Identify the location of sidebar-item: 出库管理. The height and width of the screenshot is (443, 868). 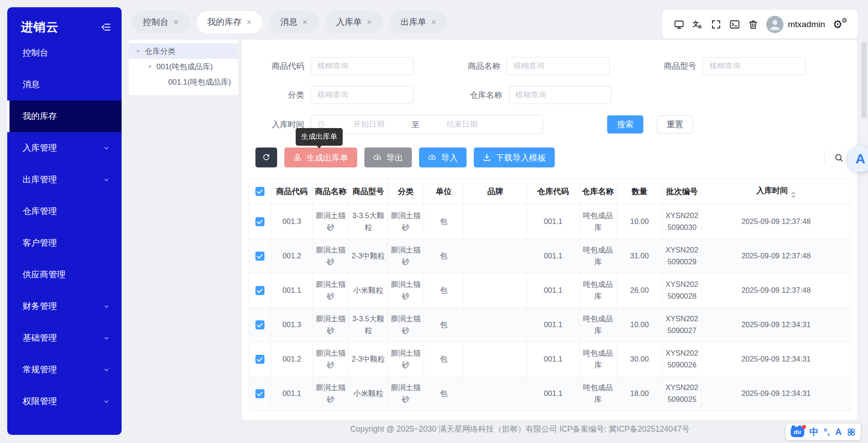
(64, 180).